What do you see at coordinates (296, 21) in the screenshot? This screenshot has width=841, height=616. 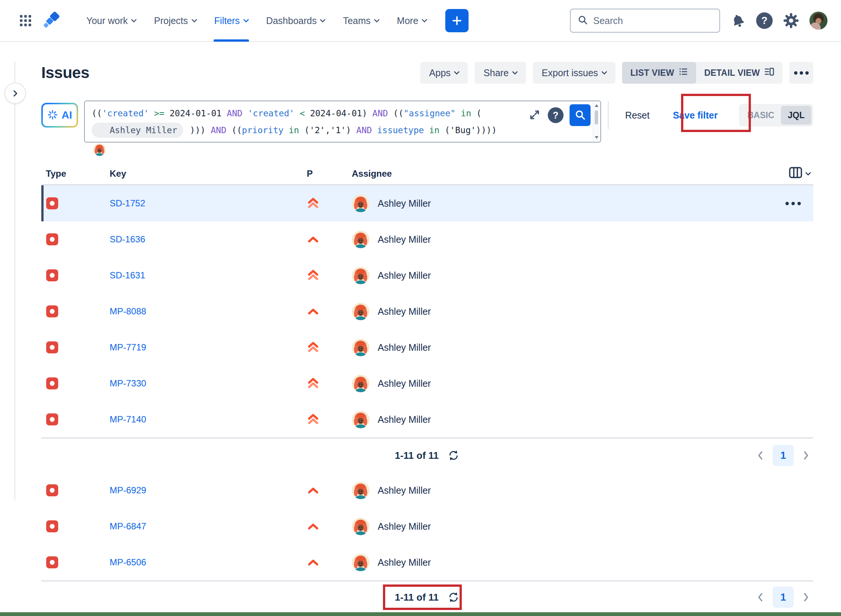 I see `nav-item-dashboards: Dashboards` at bounding box center [296, 21].